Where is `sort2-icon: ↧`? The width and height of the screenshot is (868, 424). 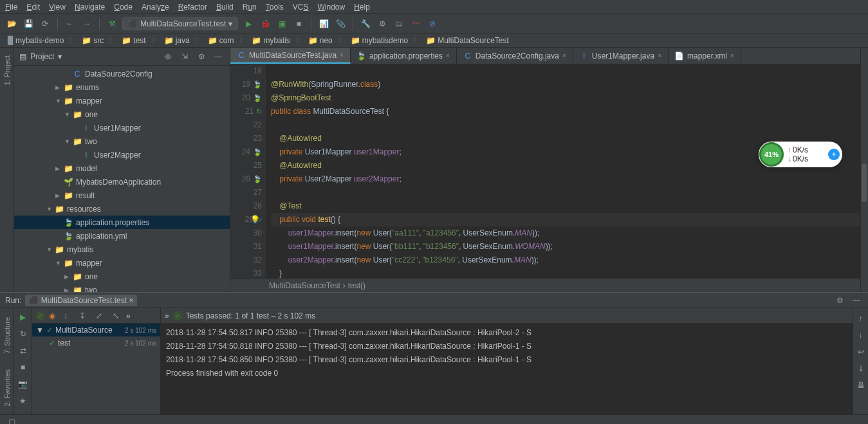 sort2-icon: ↧ is located at coordinates (82, 316).